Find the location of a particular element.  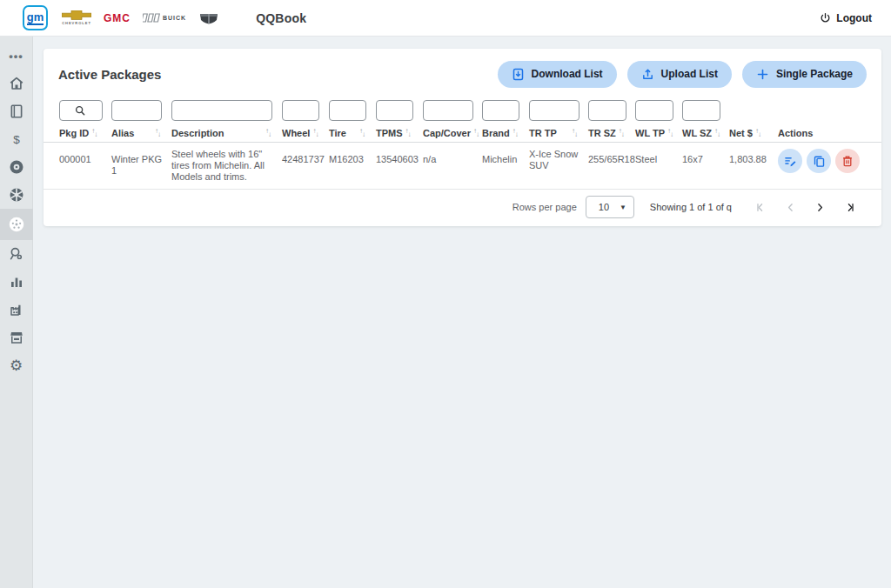

edit-package-button is located at coordinates (790, 161).